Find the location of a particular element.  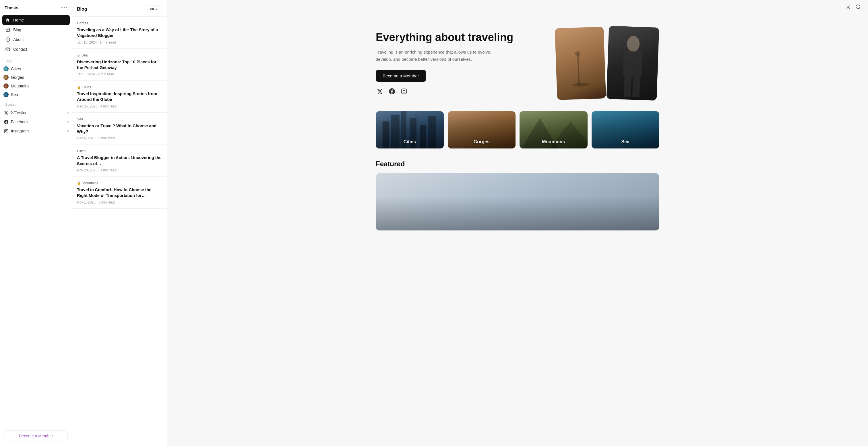

hero-twitter-icon is located at coordinates (380, 92).